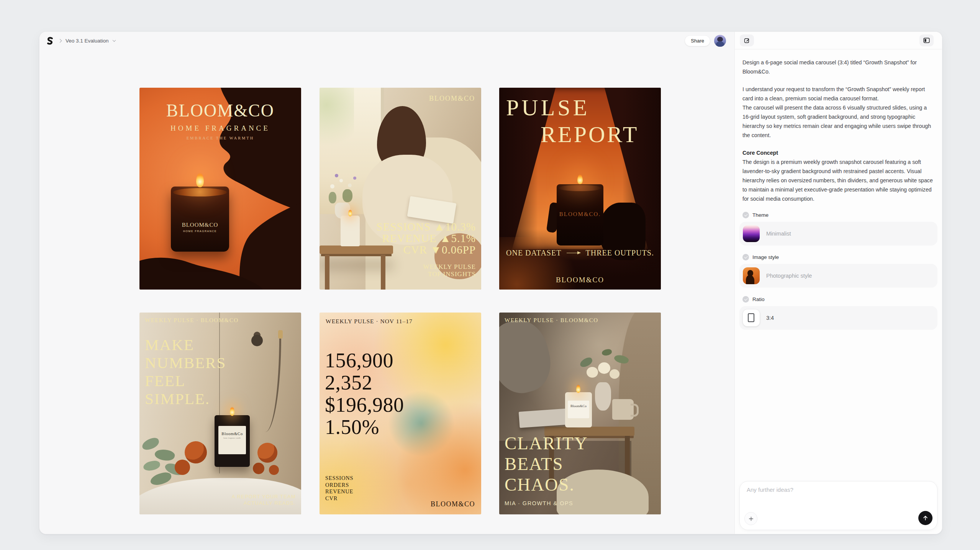 This screenshot has height=550, width=980. What do you see at coordinates (747, 41) in the screenshot?
I see `compose-icon` at bounding box center [747, 41].